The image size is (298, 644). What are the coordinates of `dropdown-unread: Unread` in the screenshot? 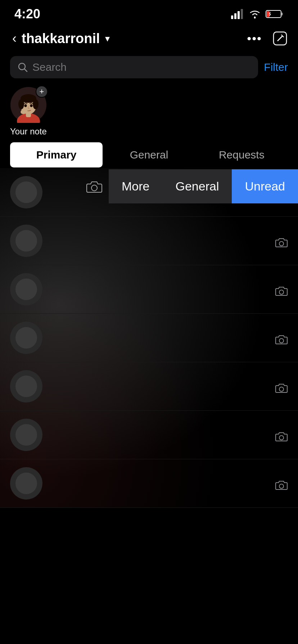 It's located at (265, 186).